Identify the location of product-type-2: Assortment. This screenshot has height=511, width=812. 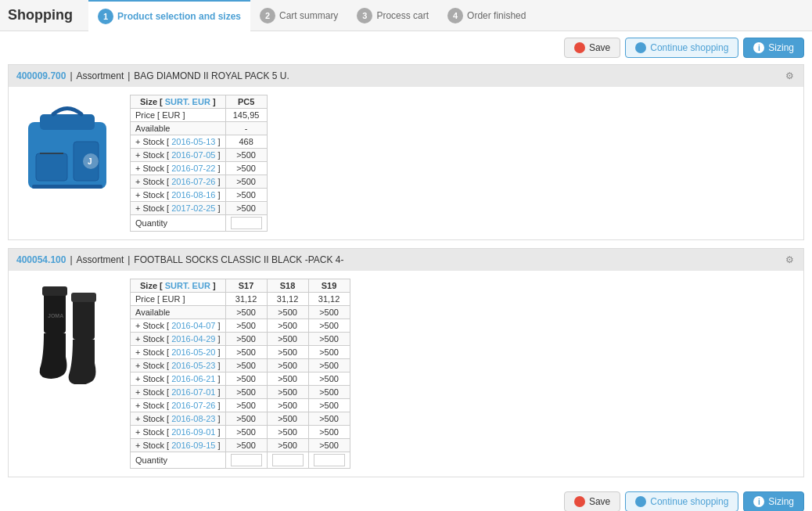
(100, 260).